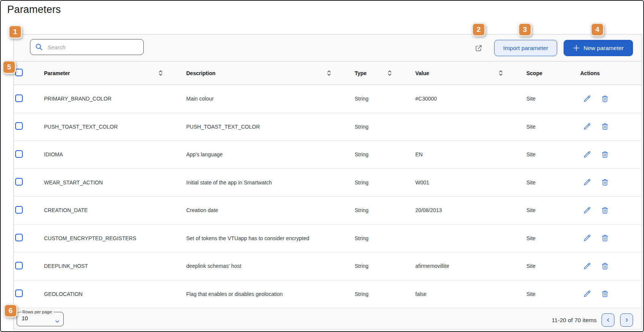  I want to click on column-header-actions: Actions, so click(608, 73).